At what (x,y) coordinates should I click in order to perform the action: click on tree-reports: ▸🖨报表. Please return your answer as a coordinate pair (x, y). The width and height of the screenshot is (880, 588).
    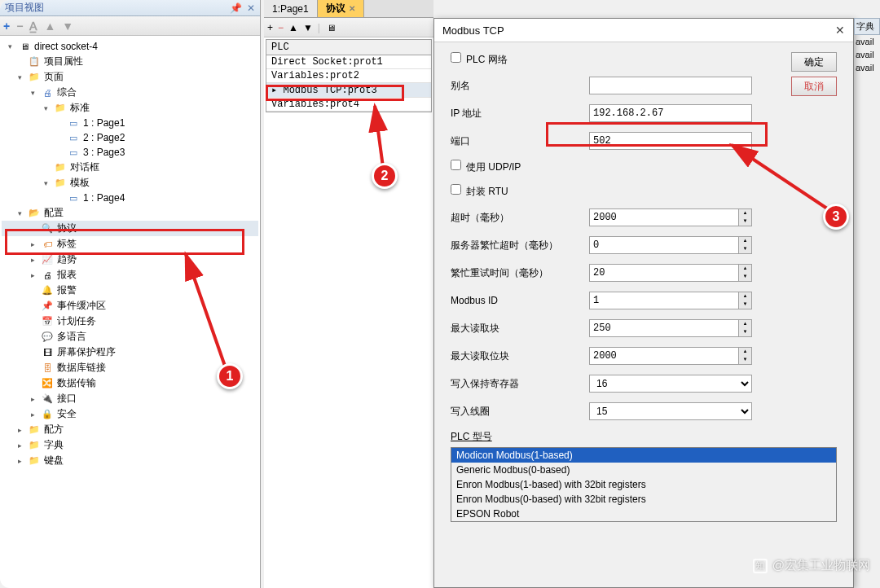
    Looking at the image, I should click on (130, 275).